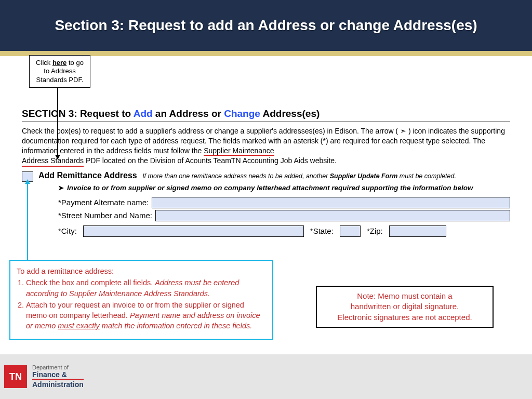  What do you see at coordinates (242, 113) in the screenshot?
I see `sec-change: Change` at bounding box center [242, 113].